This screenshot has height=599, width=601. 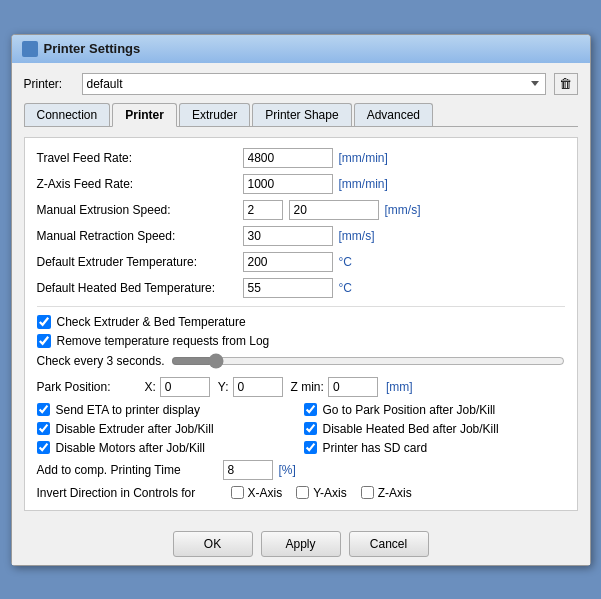 What do you see at coordinates (213, 544) in the screenshot?
I see `ok-button: OK` at bounding box center [213, 544].